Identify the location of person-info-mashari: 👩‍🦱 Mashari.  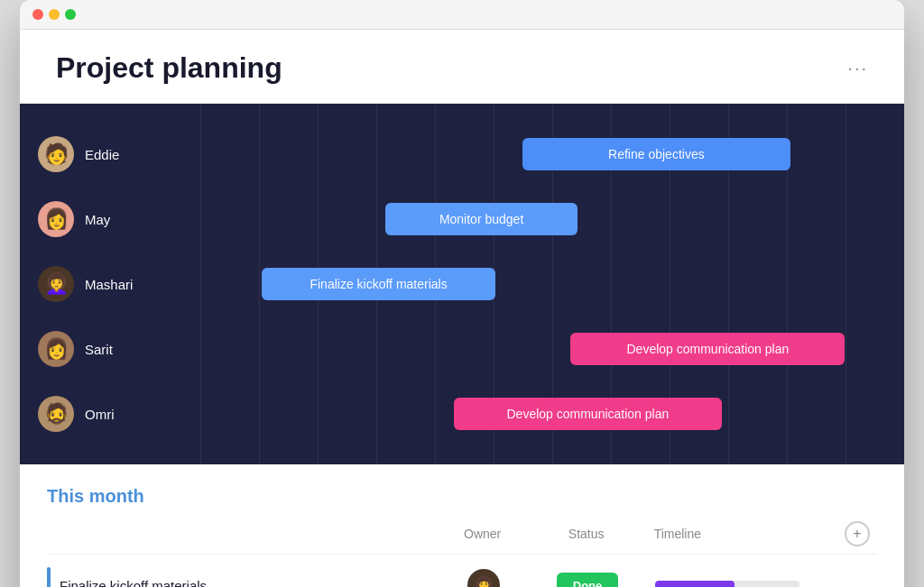
(119, 284).